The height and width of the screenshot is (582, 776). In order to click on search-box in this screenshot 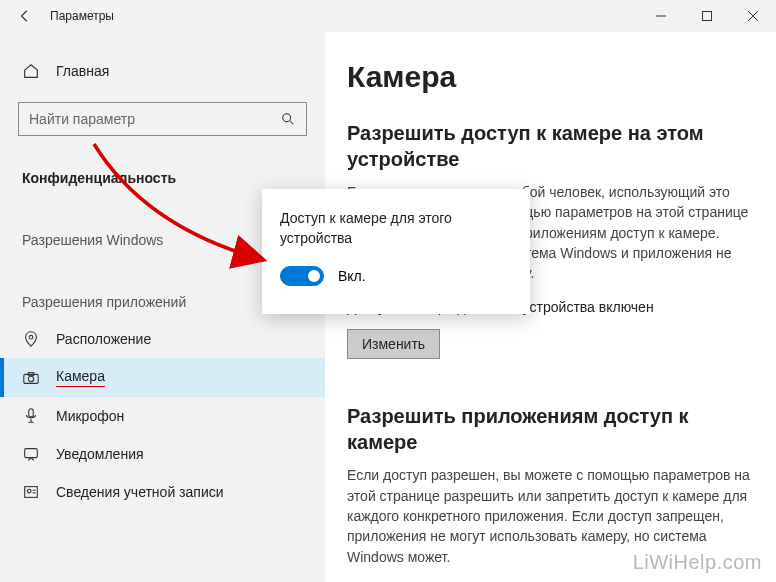, I will do `click(162, 119)`.